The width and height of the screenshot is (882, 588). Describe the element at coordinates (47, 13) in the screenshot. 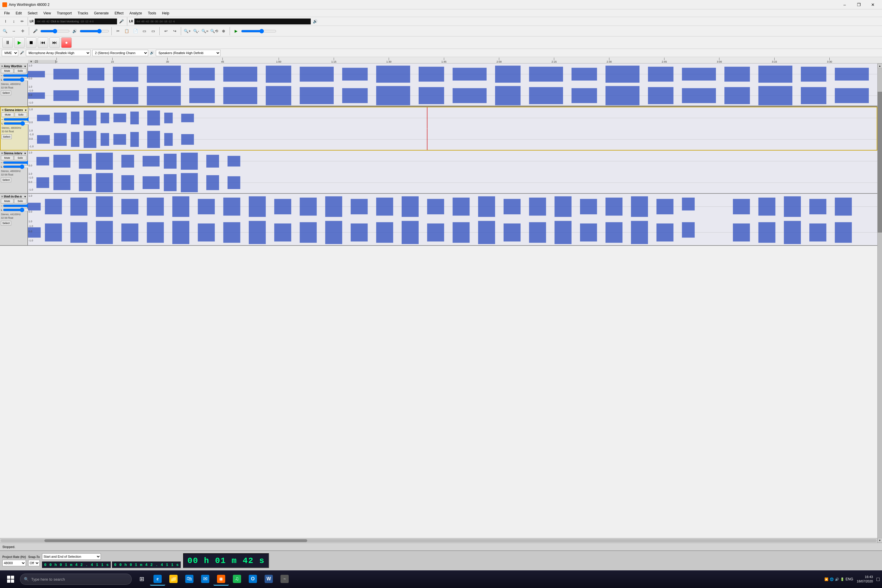

I see `menu-item-view: View` at that location.